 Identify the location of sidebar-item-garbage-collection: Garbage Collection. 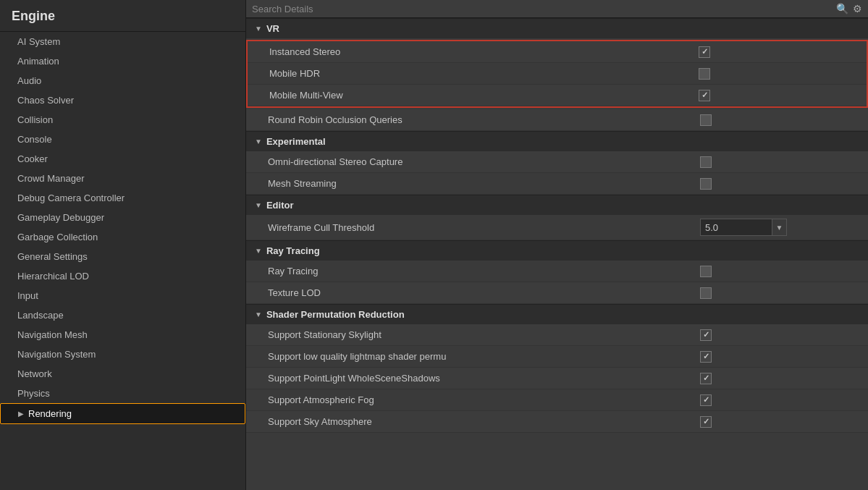
(123, 237).